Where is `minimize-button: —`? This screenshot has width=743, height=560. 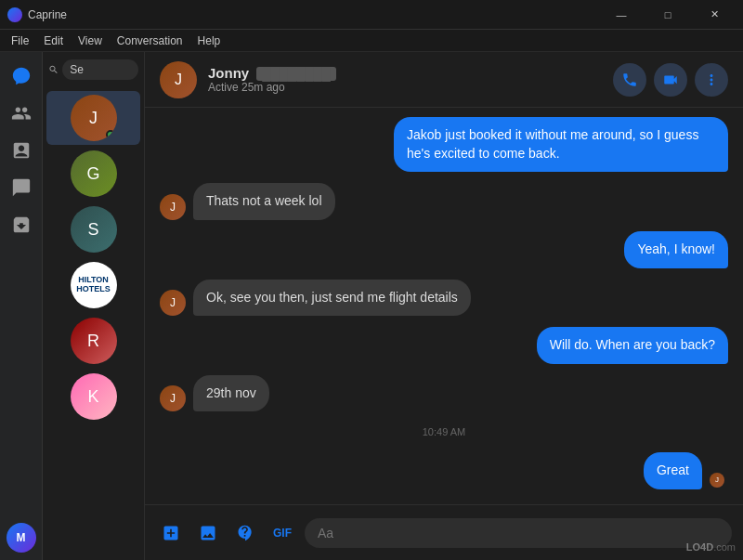
minimize-button: — is located at coordinates (621, 15).